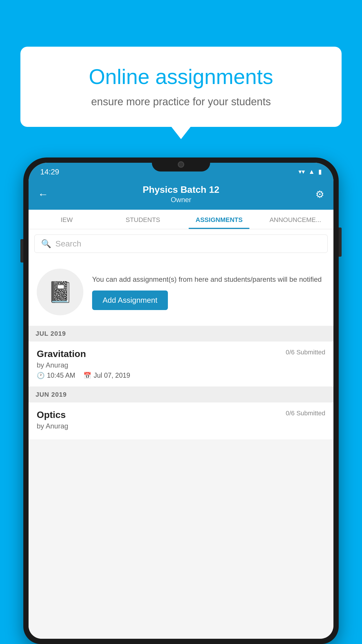 The height and width of the screenshot is (644, 362). I want to click on signal-icon: ▲, so click(312, 172).